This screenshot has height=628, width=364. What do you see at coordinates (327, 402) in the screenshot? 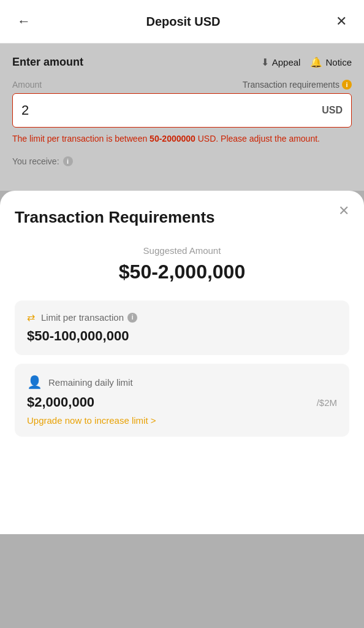
I see `daily-limit-max: /$2M` at bounding box center [327, 402].